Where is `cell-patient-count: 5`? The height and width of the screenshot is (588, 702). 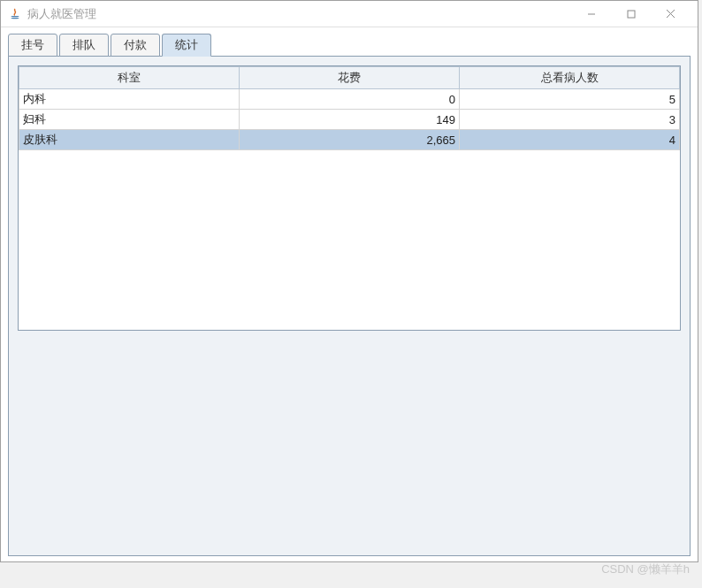 cell-patient-count: 5 is located at coordinates (569, 99).